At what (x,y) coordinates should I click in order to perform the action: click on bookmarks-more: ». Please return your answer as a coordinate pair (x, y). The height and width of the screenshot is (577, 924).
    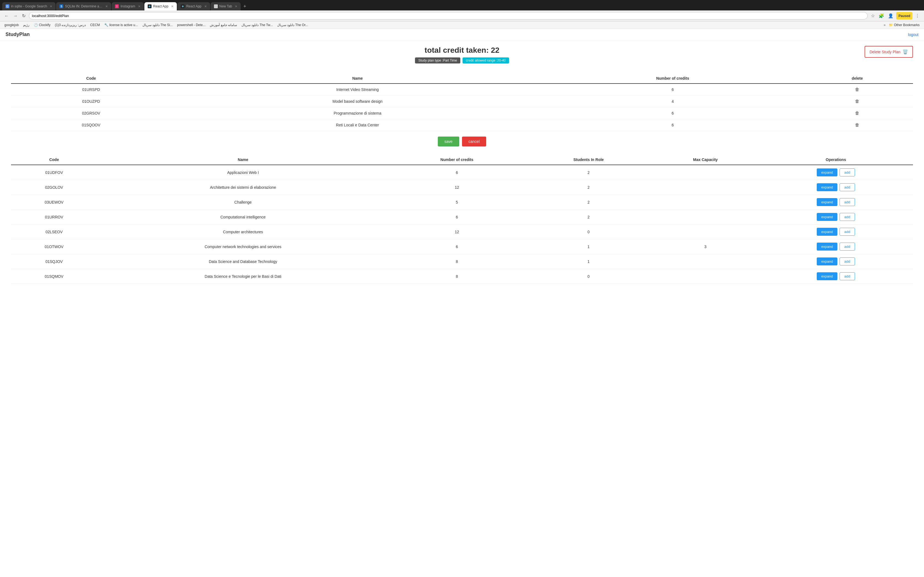
    Looking at the image, I should click on (885, 25).